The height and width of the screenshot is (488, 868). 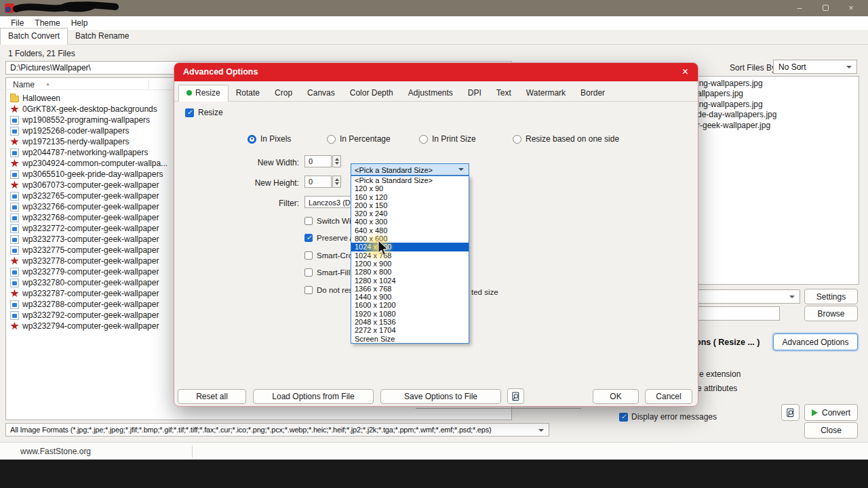 I want to click on dropdown-option: 1024 x 768, so click(x=410, y=256).